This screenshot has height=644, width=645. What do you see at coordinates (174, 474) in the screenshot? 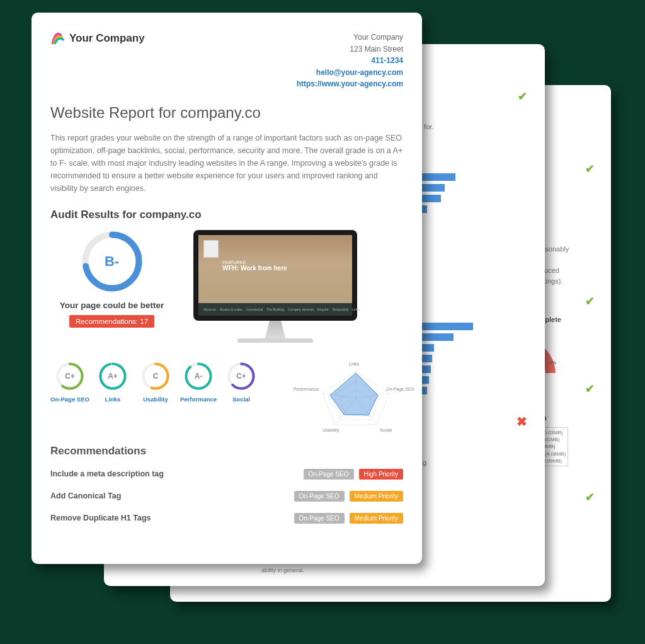
I see `recommendation-name: Include a meta description tag` at bounding box center [174, 474].